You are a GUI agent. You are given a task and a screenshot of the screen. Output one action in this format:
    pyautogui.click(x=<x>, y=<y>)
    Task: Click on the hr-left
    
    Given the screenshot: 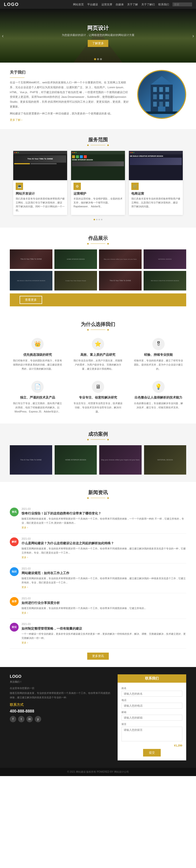 What is the action you would take?
    pyautogui.click(x=98, y=145)
    